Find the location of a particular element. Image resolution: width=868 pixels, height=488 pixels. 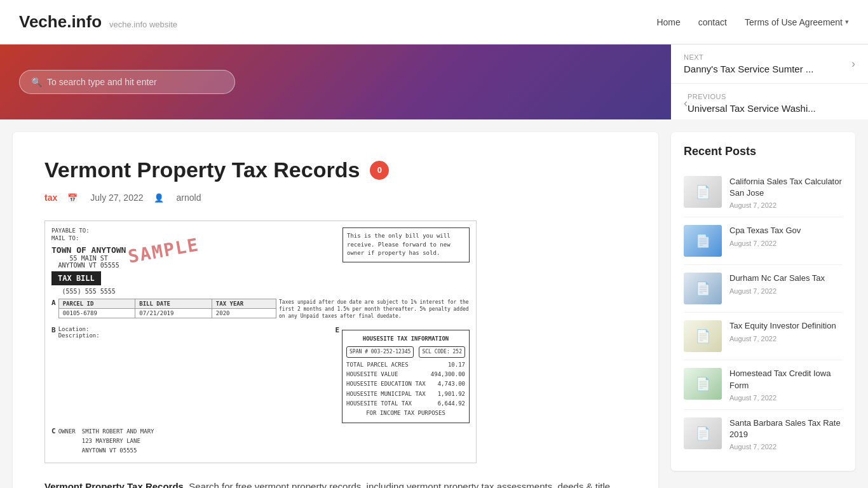

housesite-title: HOUSESITE TAX INFORMATION is located at coordinates (405, 339).